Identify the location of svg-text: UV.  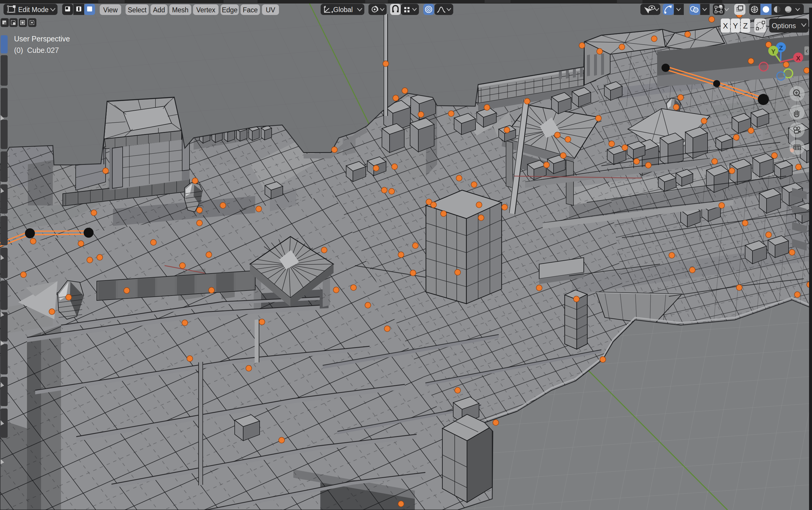
(270, 10).